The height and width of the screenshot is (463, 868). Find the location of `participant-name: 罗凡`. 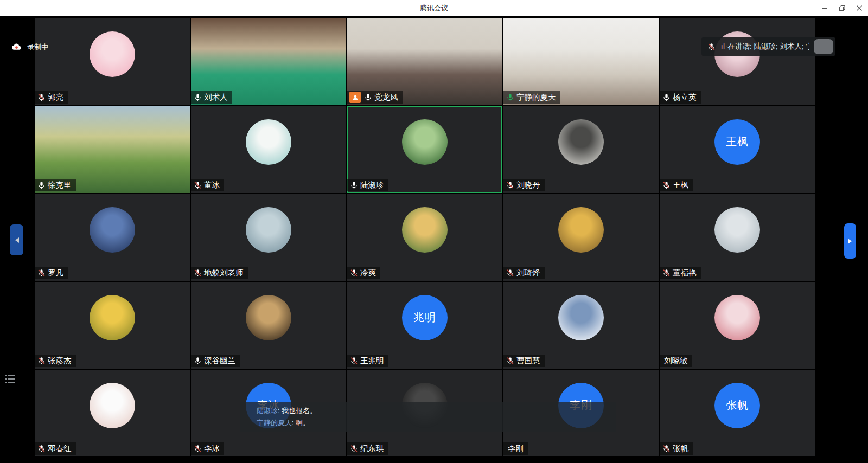

participant-name: 罗凡 is located at coordinates (55, 273).